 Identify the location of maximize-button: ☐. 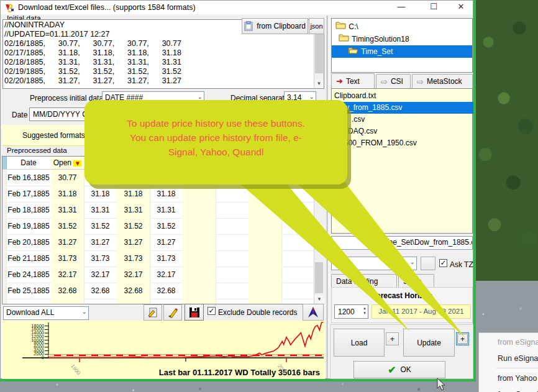
(434, 7).